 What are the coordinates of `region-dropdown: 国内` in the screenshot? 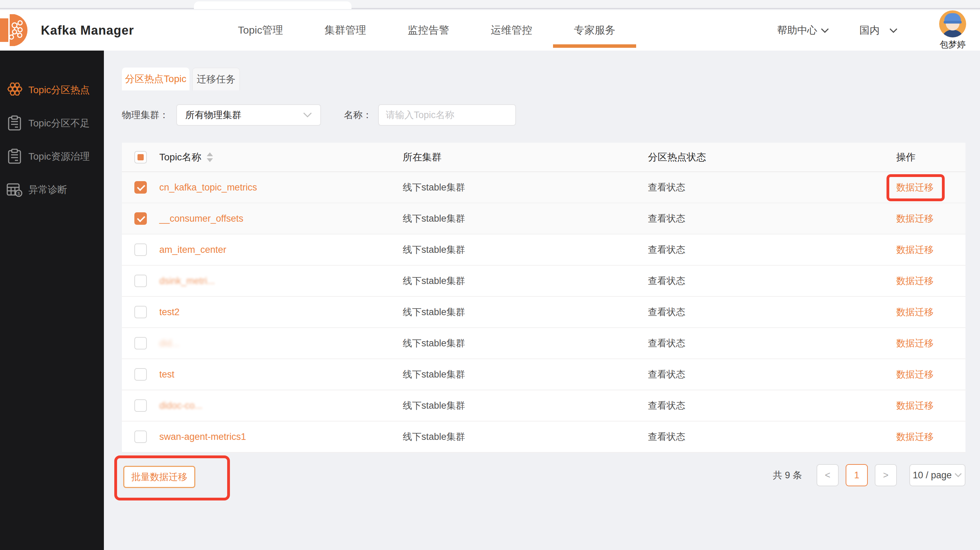 It's located at (878, 30).